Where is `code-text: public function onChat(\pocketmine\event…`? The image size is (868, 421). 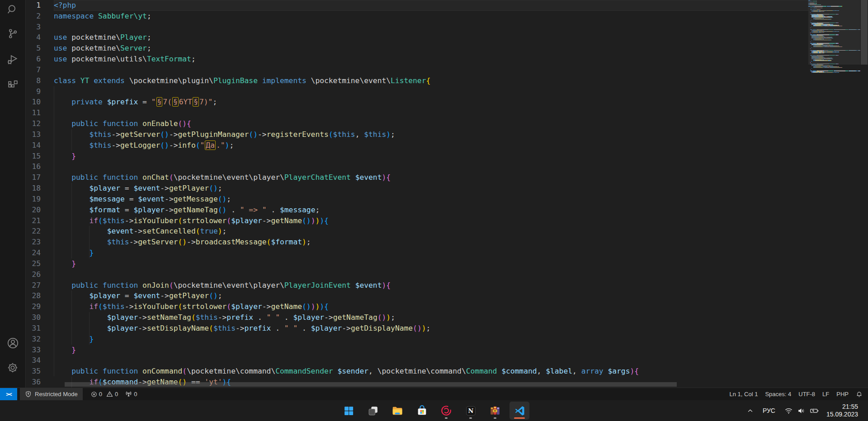
code-text: public function onChat(\pocketmine\event… is located at coordinates (216, 178).